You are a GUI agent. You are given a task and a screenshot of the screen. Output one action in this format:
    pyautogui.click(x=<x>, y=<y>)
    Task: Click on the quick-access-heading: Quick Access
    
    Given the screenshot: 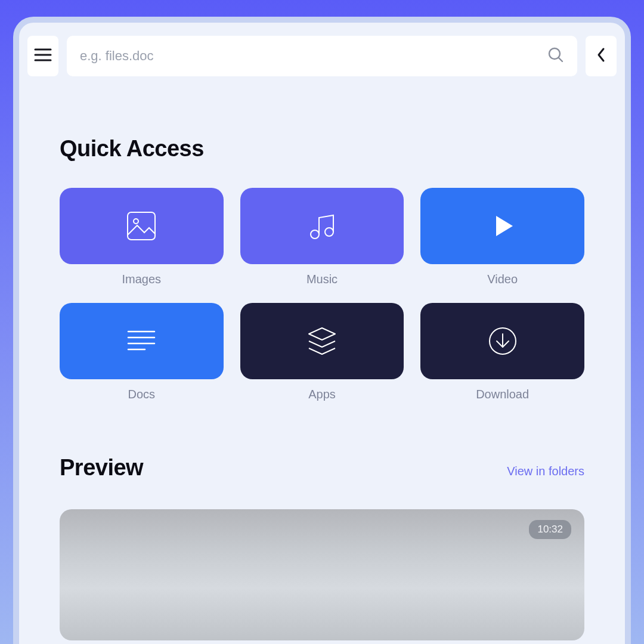 What is the action you would take?
    pyautogui.click(x=322, y=149)
    